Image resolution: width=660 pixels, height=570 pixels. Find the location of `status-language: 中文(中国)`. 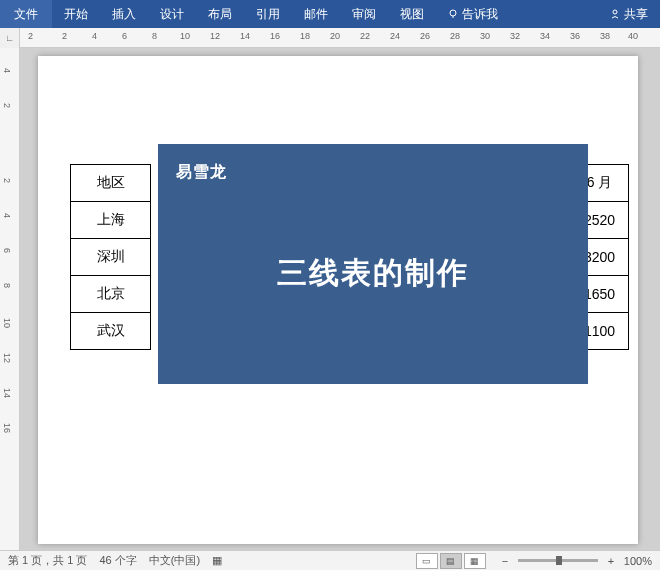

status-language: 中文(中国) is located at coordinates (174, 560).